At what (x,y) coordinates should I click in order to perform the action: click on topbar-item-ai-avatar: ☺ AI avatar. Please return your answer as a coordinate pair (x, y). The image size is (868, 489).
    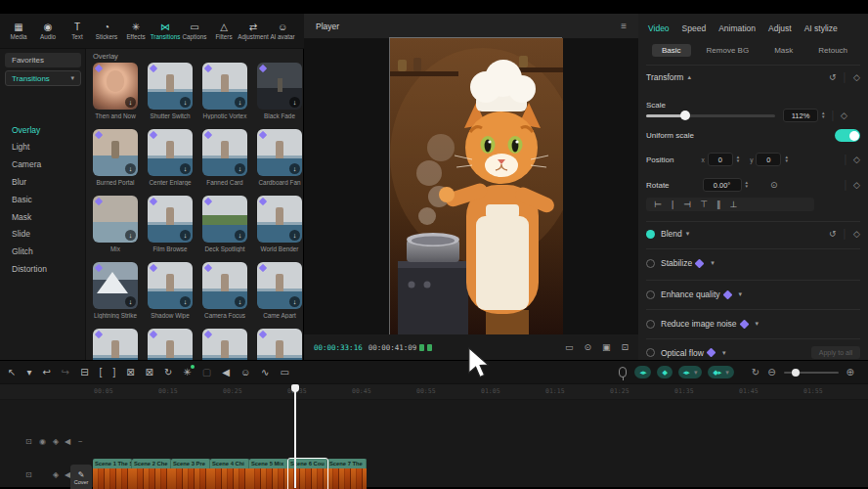
    Looking at the image, I should click on (282, 31).